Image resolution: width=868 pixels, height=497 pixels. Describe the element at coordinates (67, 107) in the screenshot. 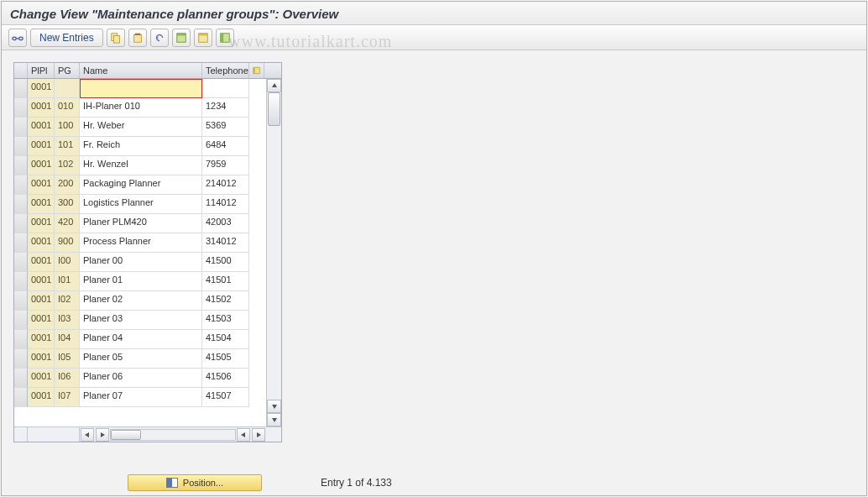

I see `cell-pg: 010` at that location.